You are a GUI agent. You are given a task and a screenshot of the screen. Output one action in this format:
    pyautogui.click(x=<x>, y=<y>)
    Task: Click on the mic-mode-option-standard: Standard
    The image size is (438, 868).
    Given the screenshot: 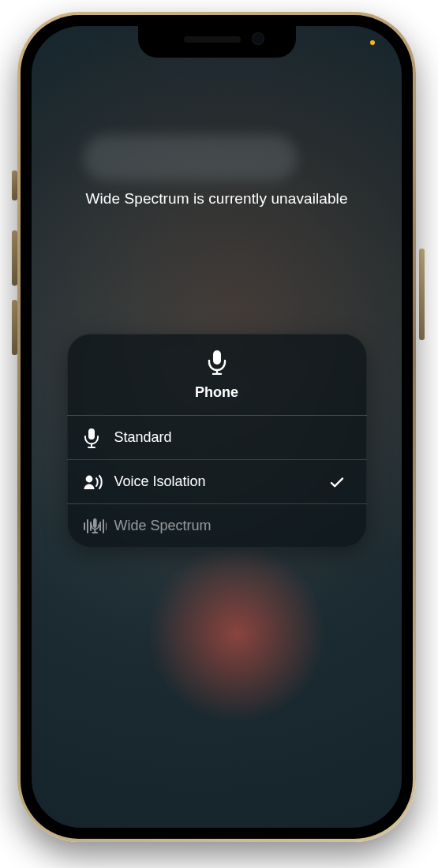 What is the action you would take?
    pyautogui.click(x=217, y=437)
    